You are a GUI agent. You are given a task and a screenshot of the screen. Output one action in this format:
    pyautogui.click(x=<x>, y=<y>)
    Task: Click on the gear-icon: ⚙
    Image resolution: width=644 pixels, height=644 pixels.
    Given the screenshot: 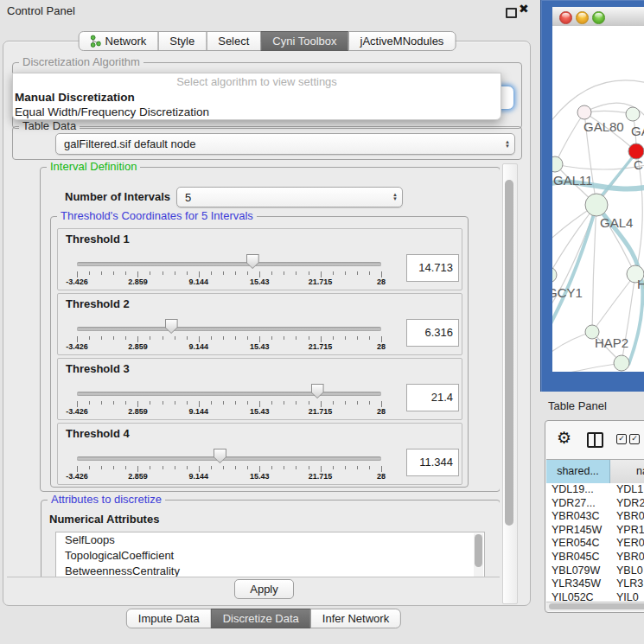 What is the action you would take?
    pyautogui.click(x=564, y=437)
    